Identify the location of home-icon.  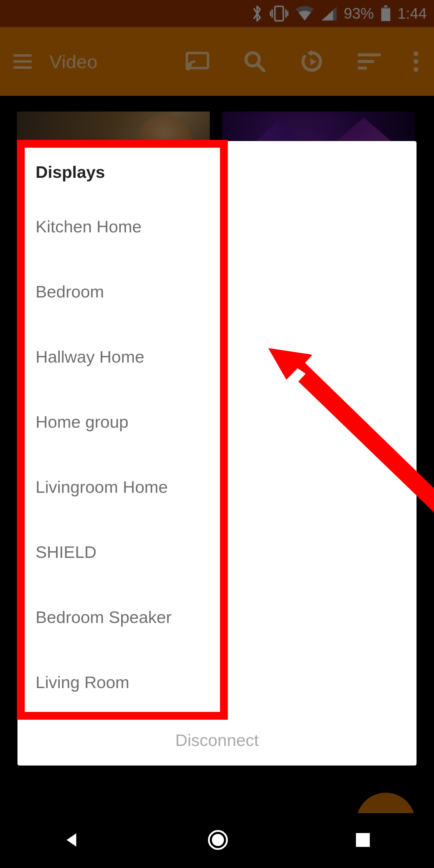
(218, 840).